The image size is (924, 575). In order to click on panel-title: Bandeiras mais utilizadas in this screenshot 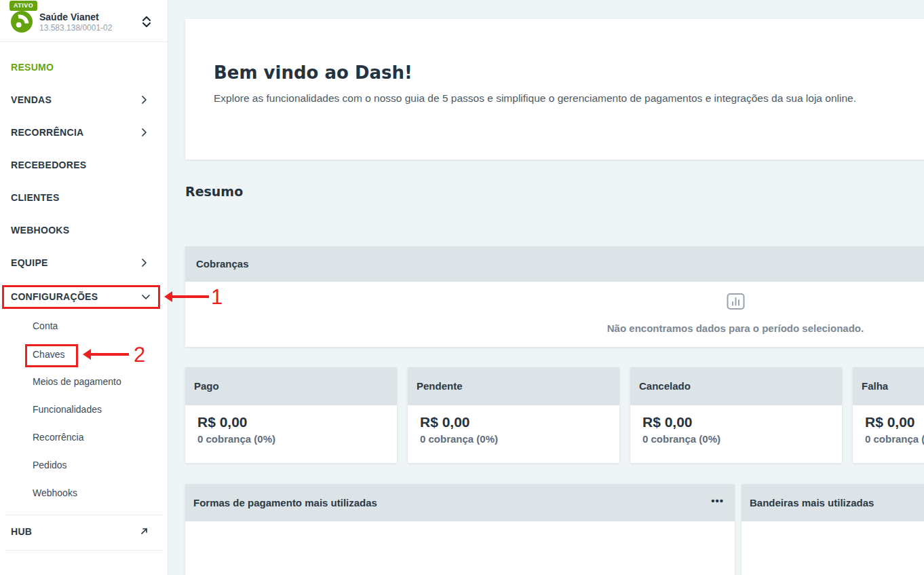, I will do `click(833, 502)`.